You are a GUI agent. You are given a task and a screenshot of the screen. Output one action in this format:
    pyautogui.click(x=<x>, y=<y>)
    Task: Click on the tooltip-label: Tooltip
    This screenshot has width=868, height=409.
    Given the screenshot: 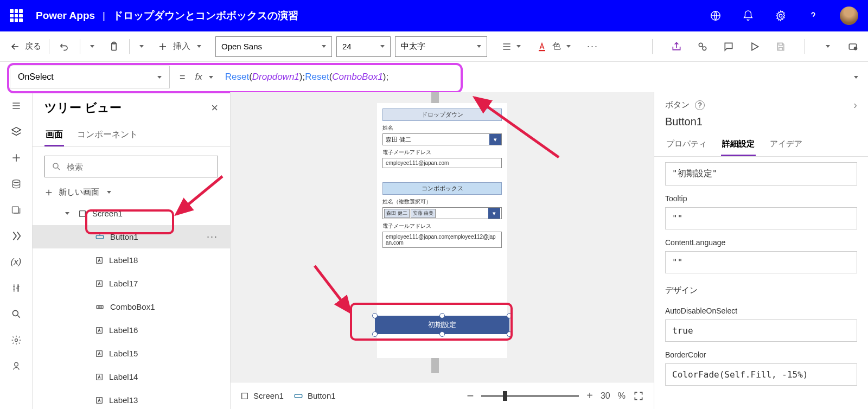 What is the action you would take?
    pyautogui.click(x=761, y=199)
    